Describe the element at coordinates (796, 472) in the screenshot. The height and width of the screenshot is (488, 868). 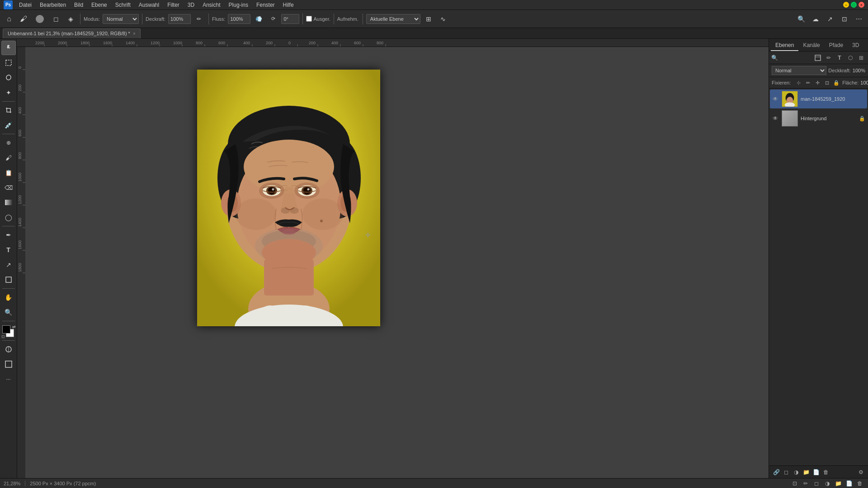
I see `adjustment-btn: ◑` at that location.